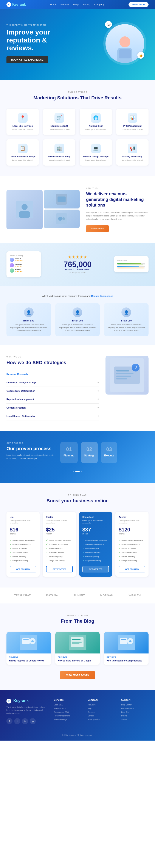 The image size is (155, 868). I want to click on hero-cta-button: BOOK A FREE EXPERIENCE, so click(27, 60).